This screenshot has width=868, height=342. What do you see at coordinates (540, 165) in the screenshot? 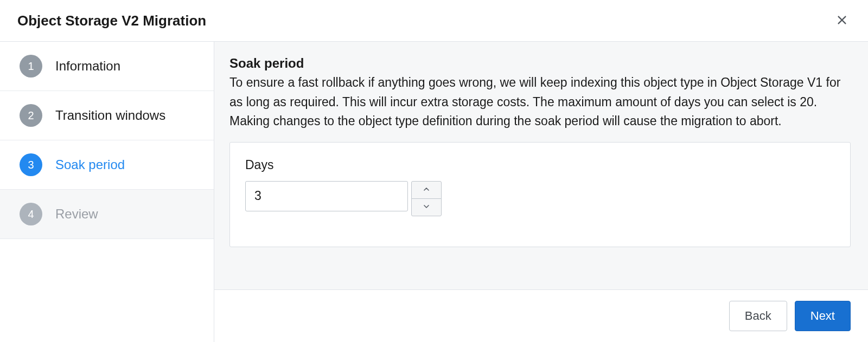
I see `days-label: Days` at bounding box center [540, 165].